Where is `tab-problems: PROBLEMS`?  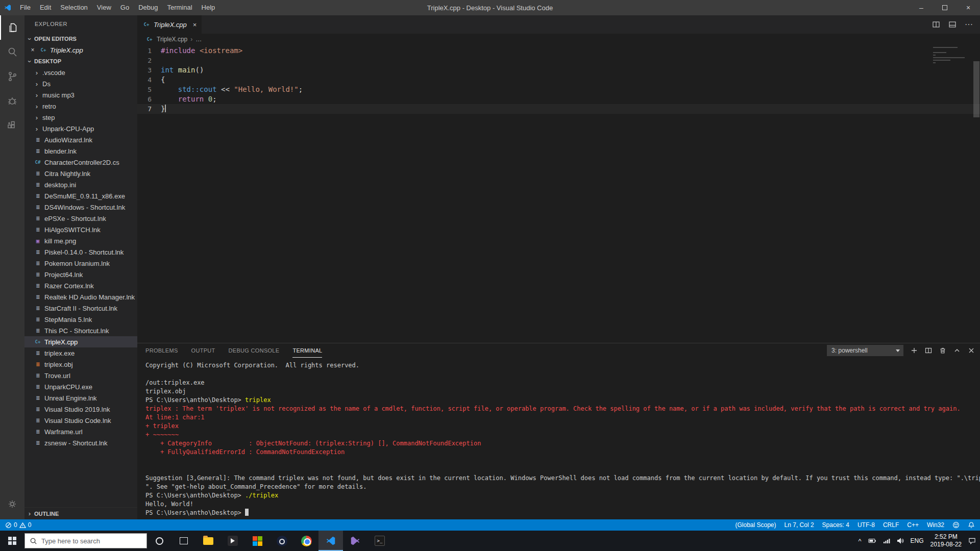
tab-problems: PROBLEMS is located at coordinates (162, 350).